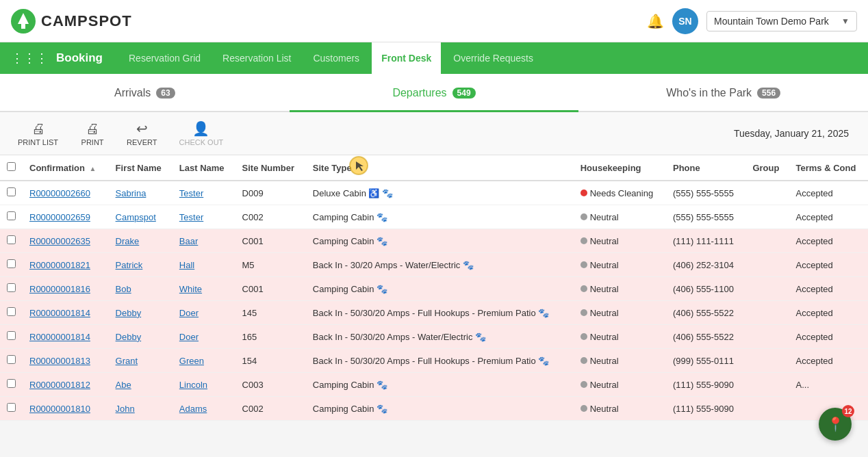  Describe the element at coordinates (60, 265) in the screenshot. I see `confirmation-link: R00000001821` at that location.